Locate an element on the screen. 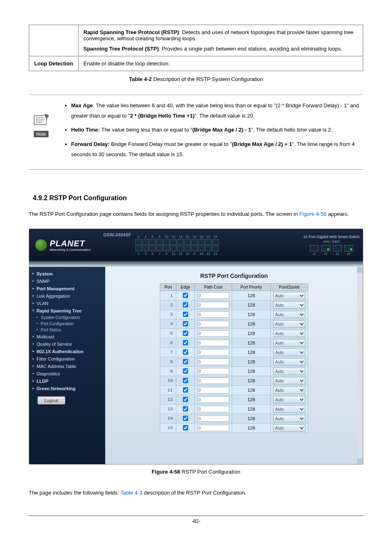 The width and height of the screenshot is (392, 555). nav-vlan: VLAN is located at coordinates (67, 303).